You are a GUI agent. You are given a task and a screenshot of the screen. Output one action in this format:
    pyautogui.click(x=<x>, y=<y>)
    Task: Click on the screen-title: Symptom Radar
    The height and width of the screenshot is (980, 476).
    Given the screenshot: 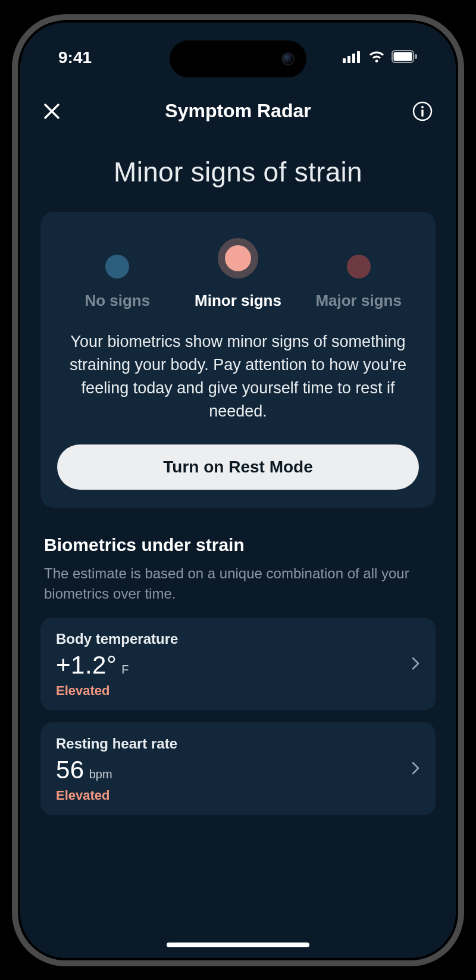 What is the action you would take?
    pyautogui.click(x=238, y=111)
    